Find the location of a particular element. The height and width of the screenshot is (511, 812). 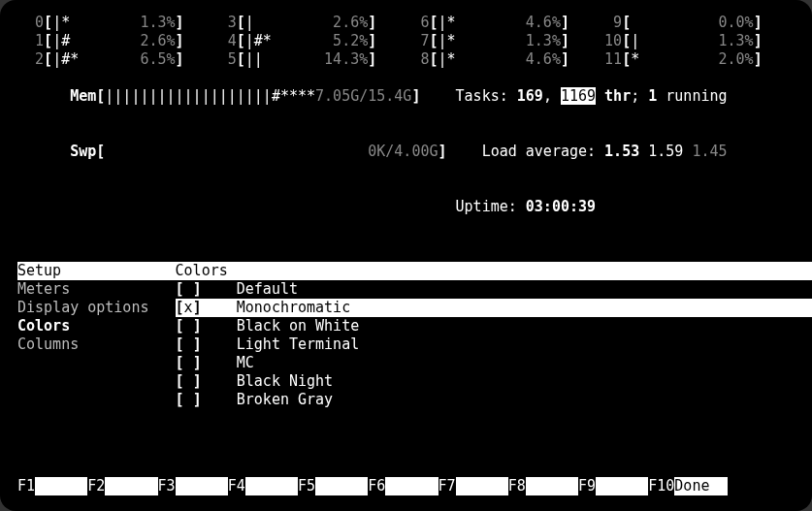

cpu-meters: 0[|* 1.3%] 3[| 2.6%] 6[|* 4.6%] 9[ 0.0%]… is located at coordinates (406, 41).